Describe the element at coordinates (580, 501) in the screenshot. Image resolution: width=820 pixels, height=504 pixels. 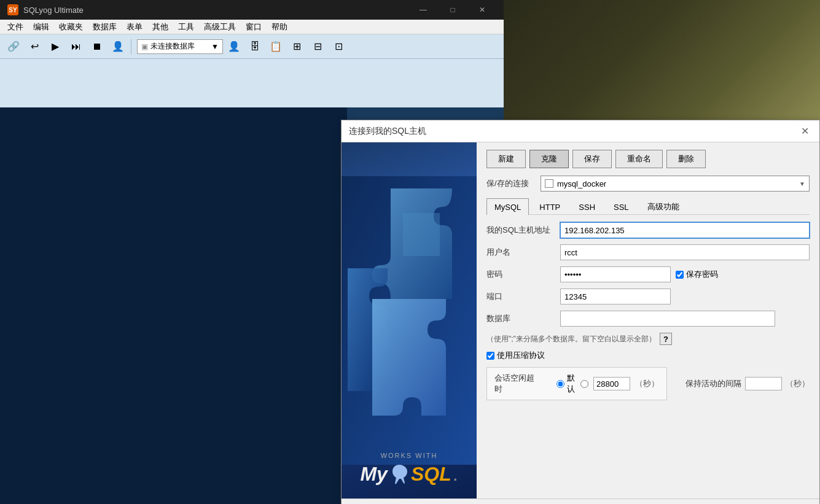
I see `dialog-footer: 注册: Excl... 连接 取消(L) 测试连接` at that location.